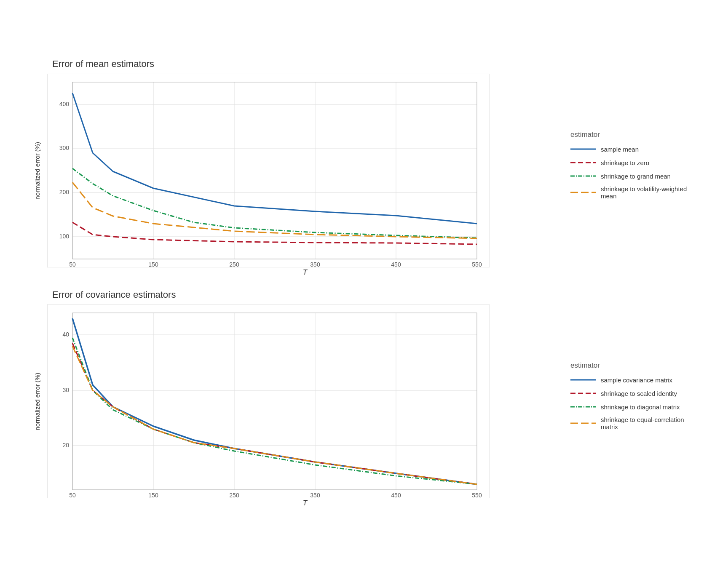 Image resolution: width=728 pixels, height=566 pixels. What do you see at coordinates (37, 402) in the screenshot?
I see `chart2-ylabel: normalized error (%)` at bounding box center [37, 402].